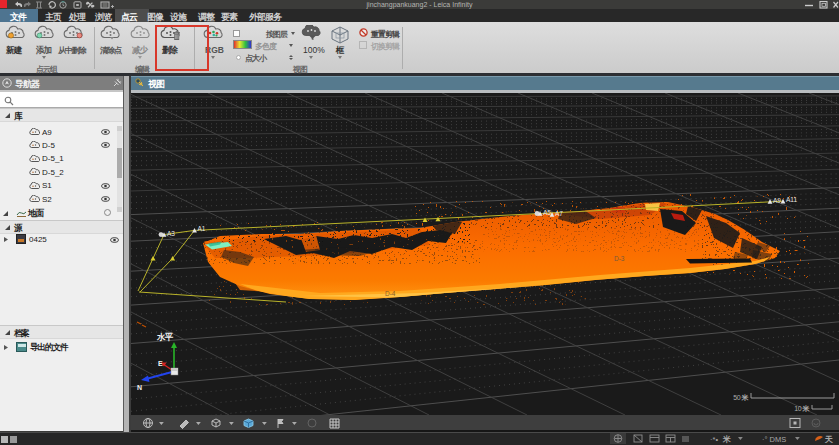  I want to click on svg-text: A9, so click(777, 200).